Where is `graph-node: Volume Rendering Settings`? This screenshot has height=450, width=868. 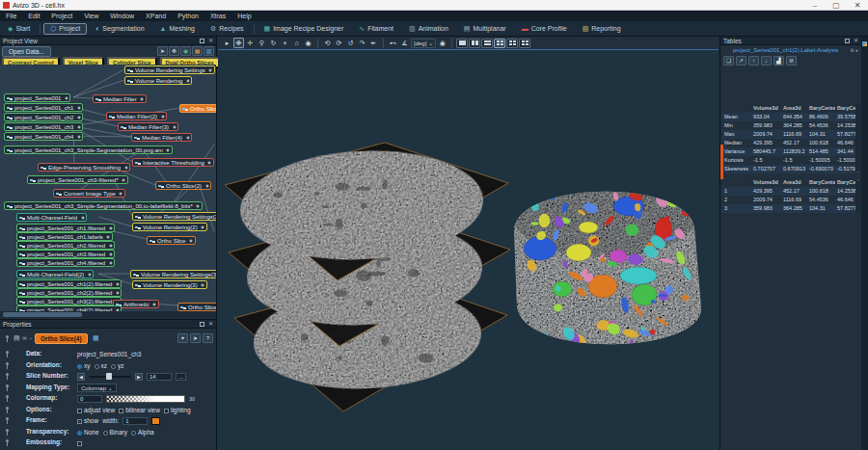
graph-node: Volume Rendering Settings is located at coordinates (170, 69).